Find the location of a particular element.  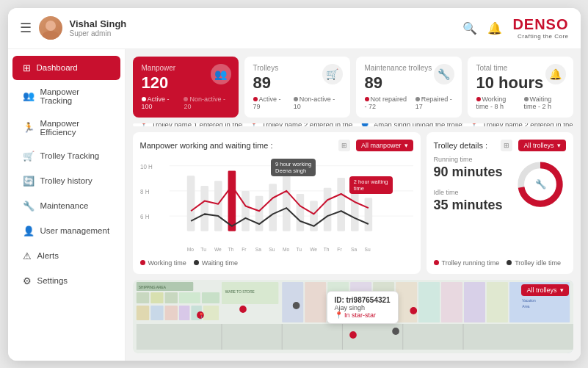

running-time-label: Running time is located at coordinates (470, 159).